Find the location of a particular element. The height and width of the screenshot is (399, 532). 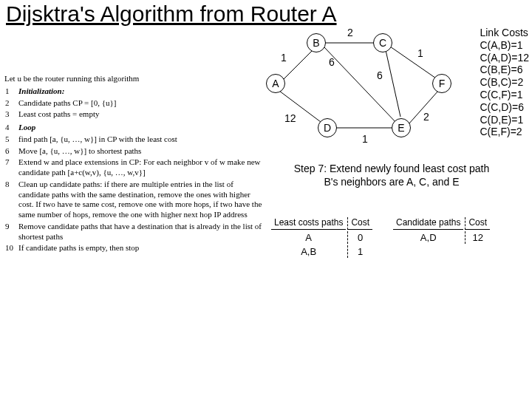

algo-line-text: Move [a, {u, …, w}] to shortest paths is located at coordinates (140, 151).